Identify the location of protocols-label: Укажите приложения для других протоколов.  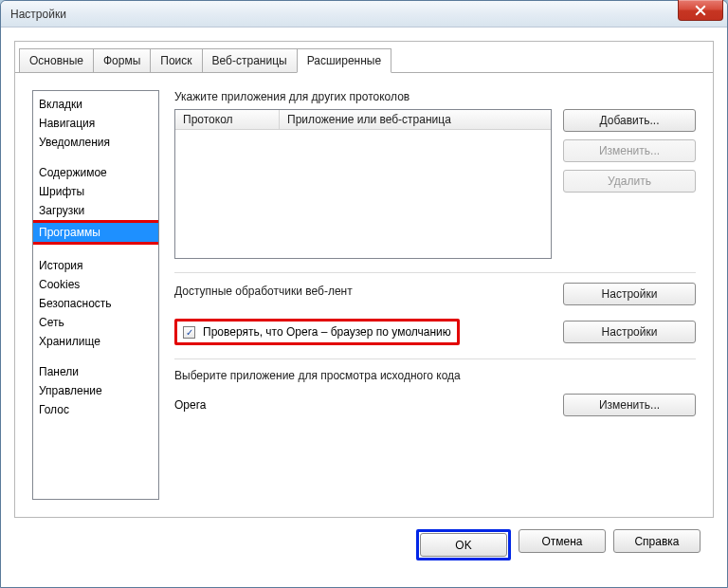
(435, 97).